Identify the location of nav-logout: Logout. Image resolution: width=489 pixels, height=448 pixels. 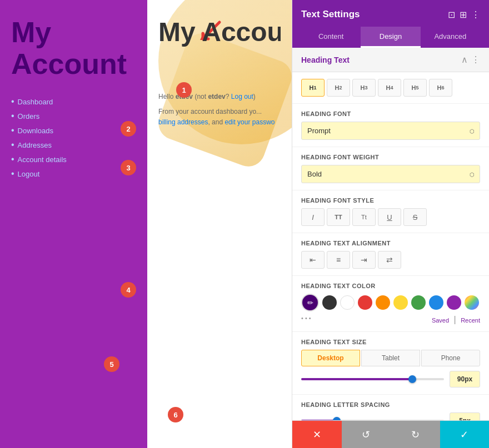
(29, 174).